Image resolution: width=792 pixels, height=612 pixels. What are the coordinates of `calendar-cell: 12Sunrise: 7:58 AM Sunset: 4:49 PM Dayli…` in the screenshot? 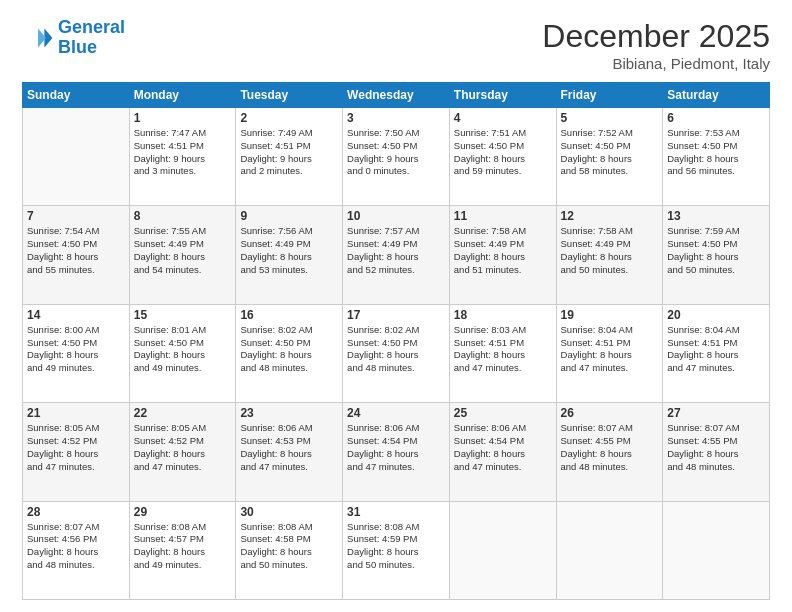 It's located at (610, 255).